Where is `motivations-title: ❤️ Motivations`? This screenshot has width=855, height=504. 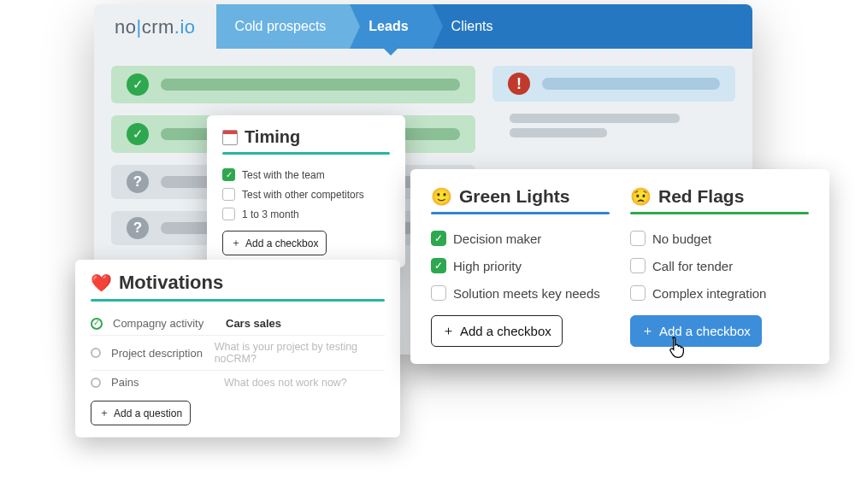 motivations-title: ❤️ Motivations is located at coordinates (238, 283).